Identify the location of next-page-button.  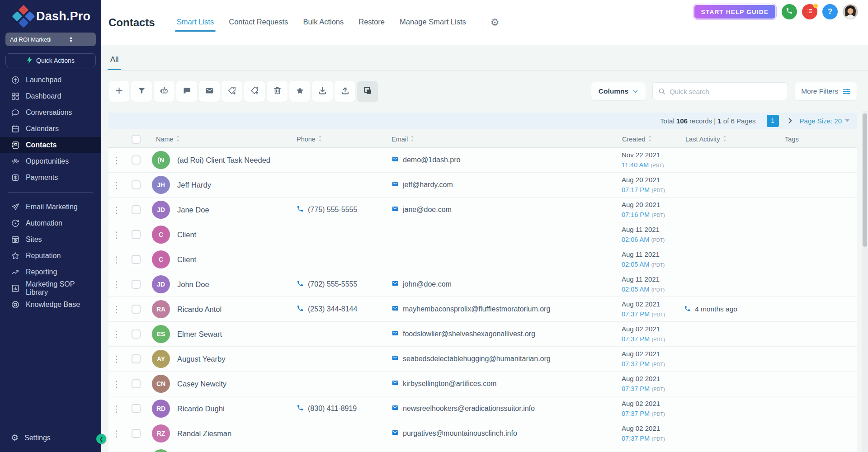
(790, 121).